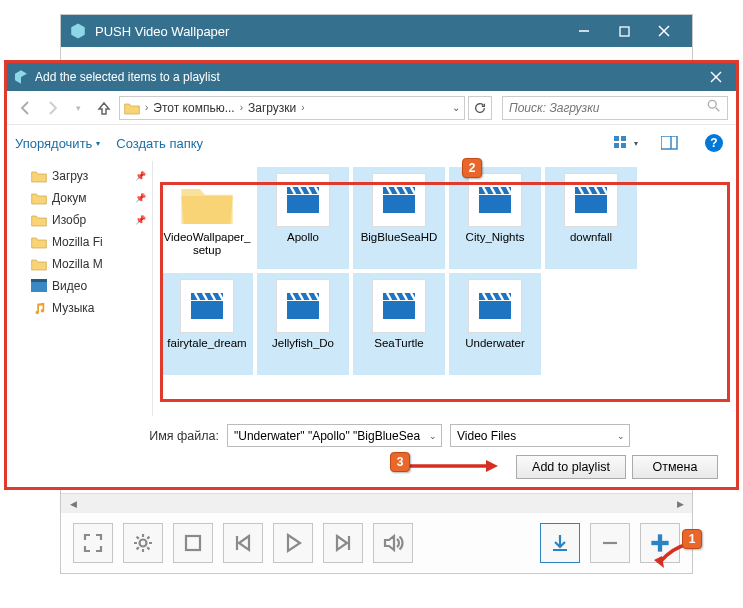 This screenshot has width=743, height=608. Describe the element at coordinates (334, 436) in the screenshot. I see `filename-combo: "Underwater" "Apollo" "BigBlueSea⌄` at that location.